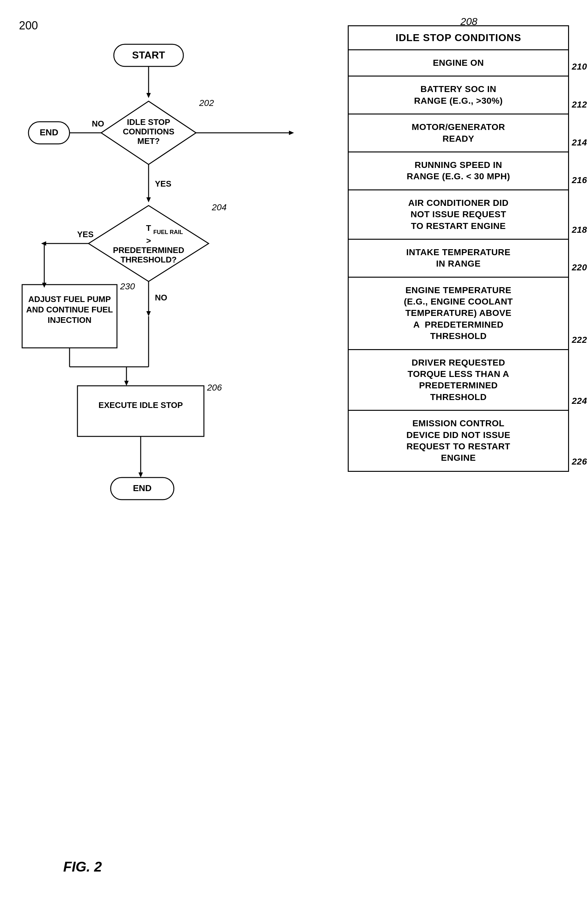  Describe the element at coordinates (206, 103) in the screenshot. I see `svg-text: 202` at that location.